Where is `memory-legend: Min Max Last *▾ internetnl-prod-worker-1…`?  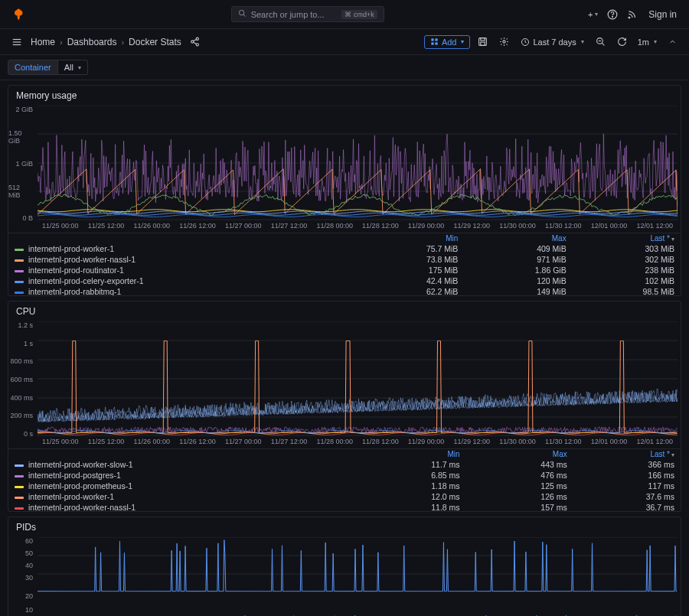 memory-legend: Min Max Last *▾ internetnl-prod-worker-1… is located at coordinates (344, 264).